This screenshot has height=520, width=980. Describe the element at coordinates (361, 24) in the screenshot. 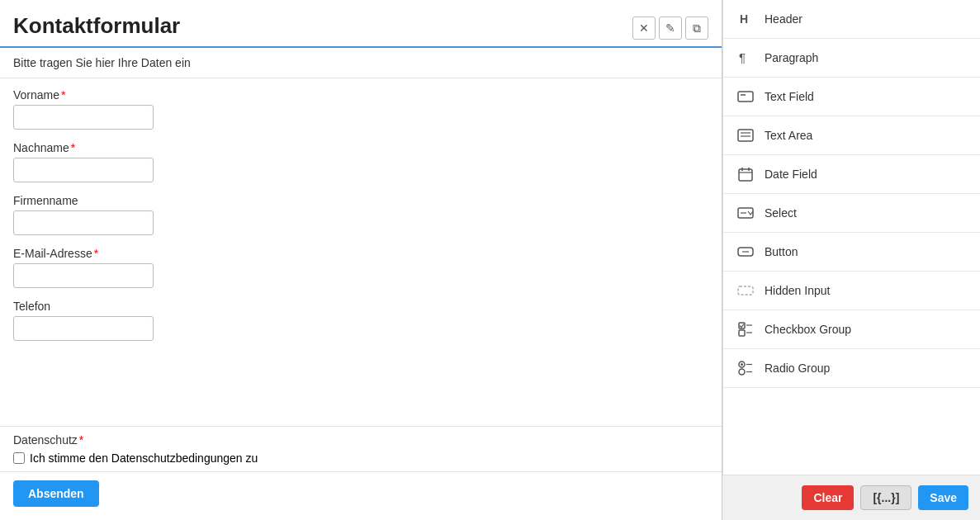

I see `form-header: Kontaktformular ✕ ✎ ⧉` at that location.